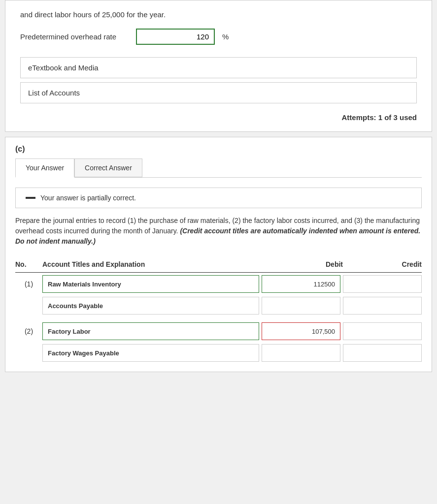 This screenshot has height=504, width=437. I want to click on row-2-account-input, so click(151, 306).